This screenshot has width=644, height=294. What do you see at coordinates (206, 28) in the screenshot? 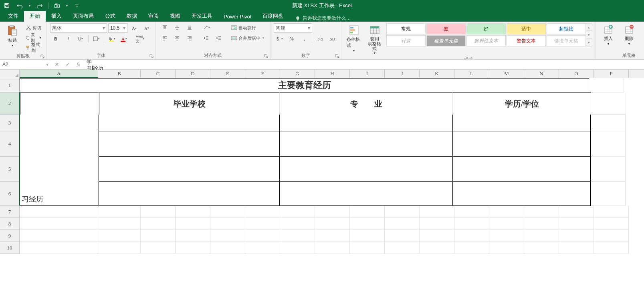
I see `orientation-button: ▾` at bounding box center [206, 28].